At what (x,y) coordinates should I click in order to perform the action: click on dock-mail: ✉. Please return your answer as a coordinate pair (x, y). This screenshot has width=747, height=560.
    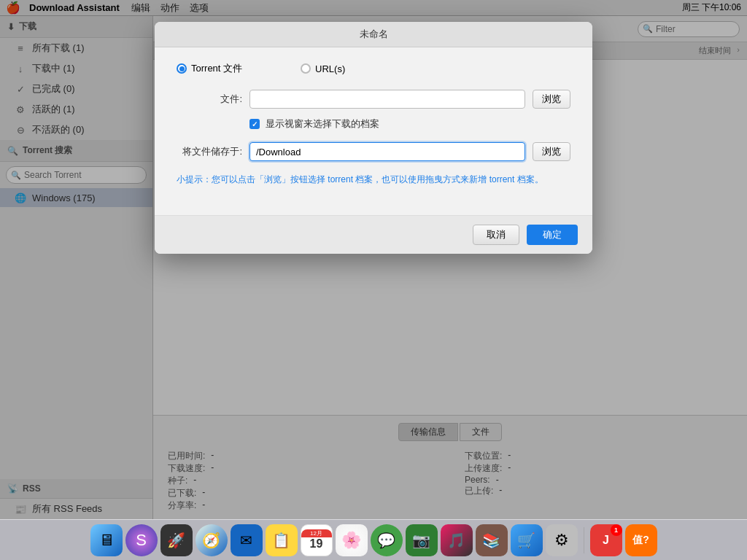
    Looking at the image, I should click on (247, 540).